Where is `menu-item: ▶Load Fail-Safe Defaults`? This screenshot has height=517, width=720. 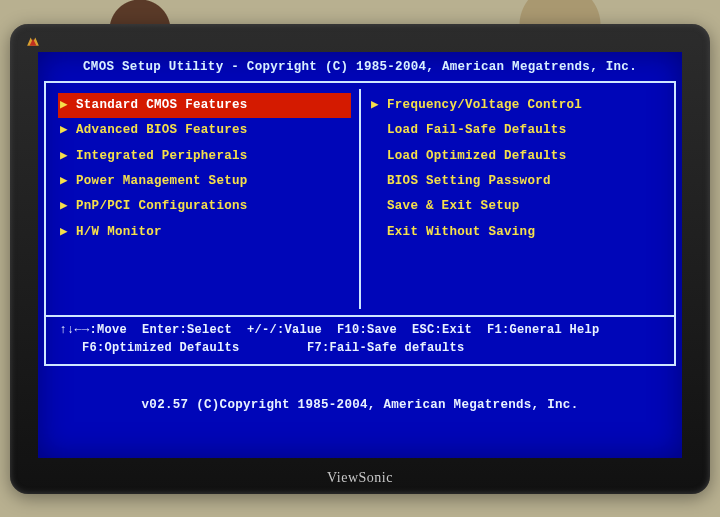
menu-item: ▶Load Fail-Safe Defaults is located at coordinates (516, 130).